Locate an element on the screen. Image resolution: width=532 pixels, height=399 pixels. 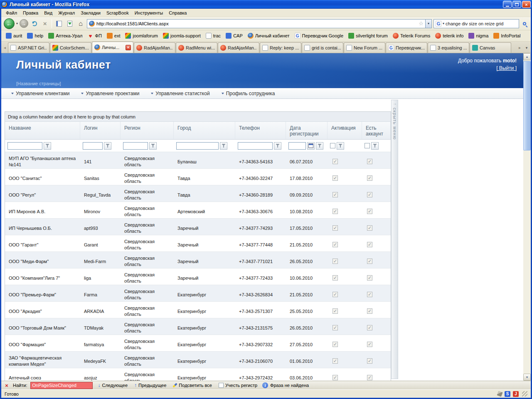
tab: New Forum ... is located at coordinates (365, 47).